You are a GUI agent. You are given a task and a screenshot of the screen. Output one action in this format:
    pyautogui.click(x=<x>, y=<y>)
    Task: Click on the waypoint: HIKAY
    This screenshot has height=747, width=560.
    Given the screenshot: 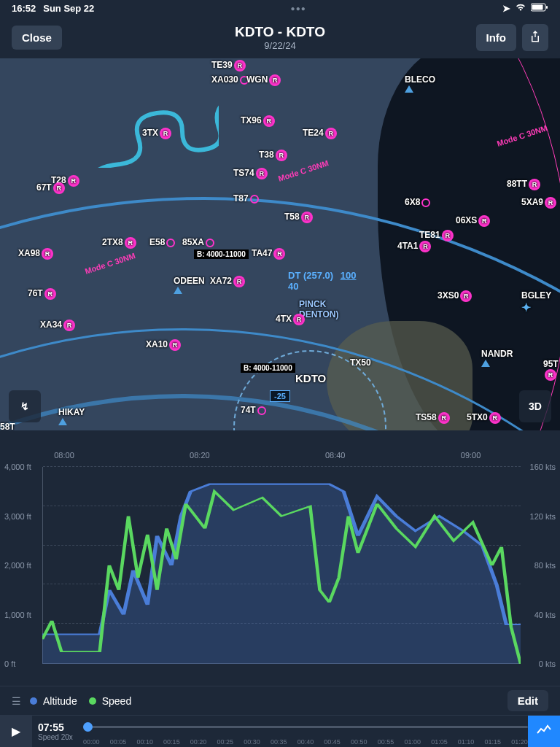 What is the action you would take?
    pyautogui.click(x=71, y=417)
    